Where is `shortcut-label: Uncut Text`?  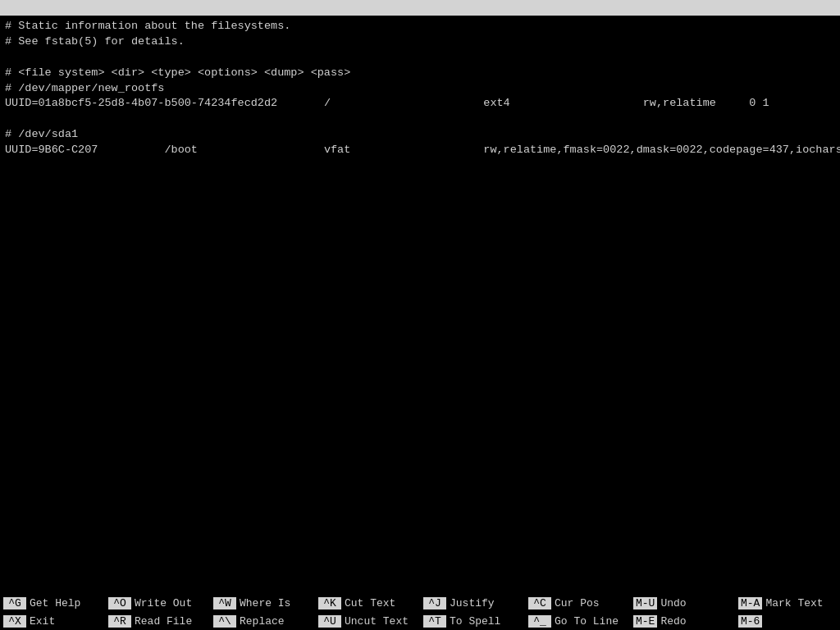 shortcut-label: Uncut Text is located at coordinates (377, 622).